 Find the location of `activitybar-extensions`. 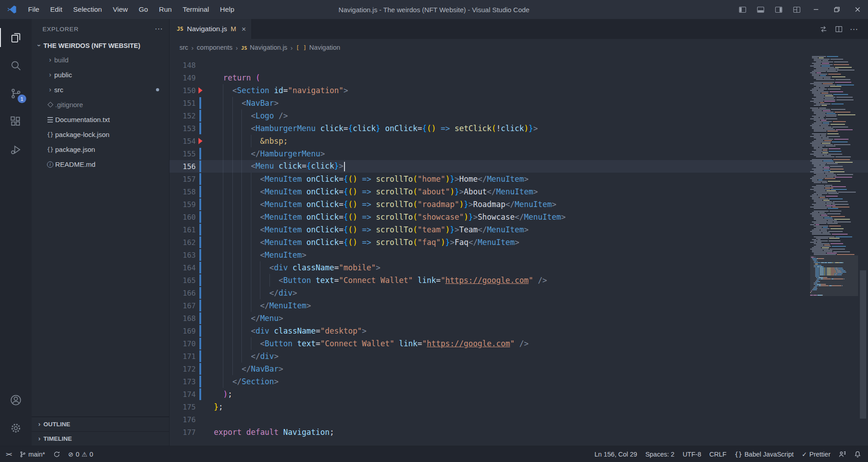

activitybar-extensions is located at coordinates (16, 122).